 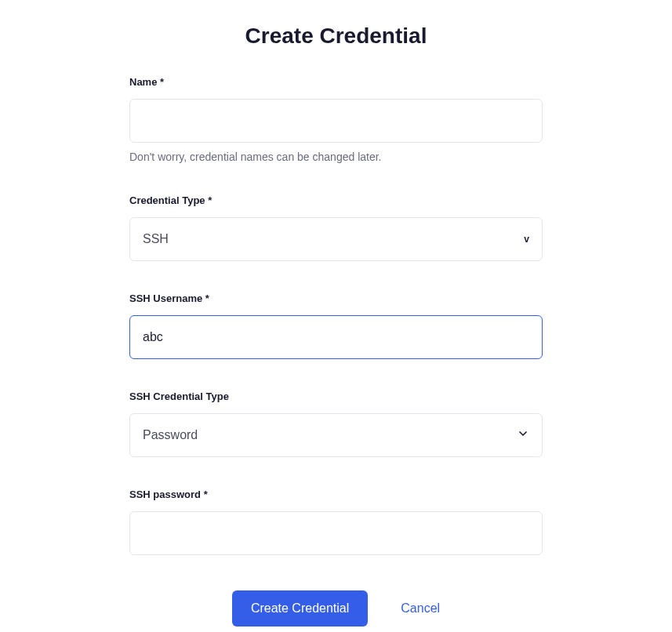 I want to click on ssh-username-group: SSH Username *, so click(x=336, y=326).